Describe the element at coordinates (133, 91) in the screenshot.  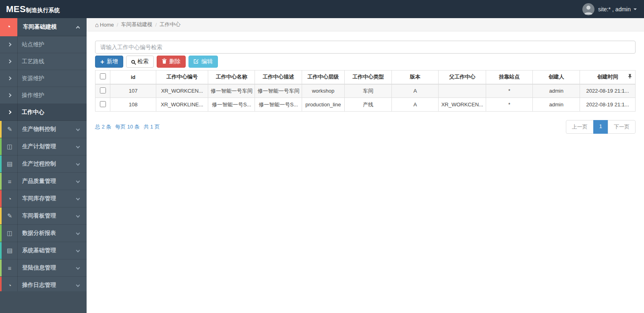
I see `cell-id: 107` at that location.